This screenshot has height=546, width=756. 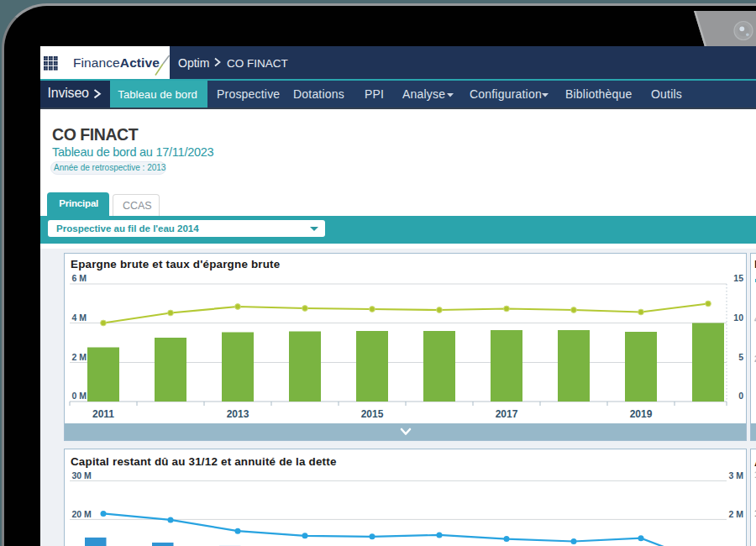 What do you see at coordinates (103, 414) in the screenshot?
I see `svg-text: 2011` at bounding box center [103, 414].